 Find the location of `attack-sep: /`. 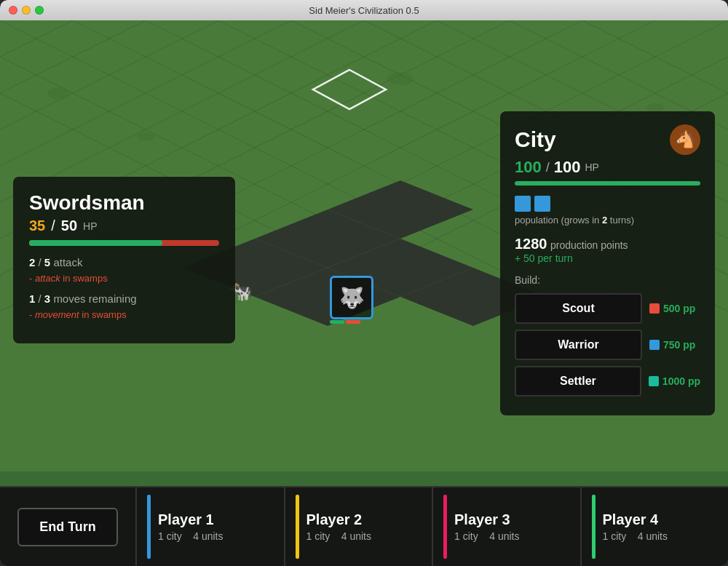

attack-sep: / is located at coordinates (41, 262).